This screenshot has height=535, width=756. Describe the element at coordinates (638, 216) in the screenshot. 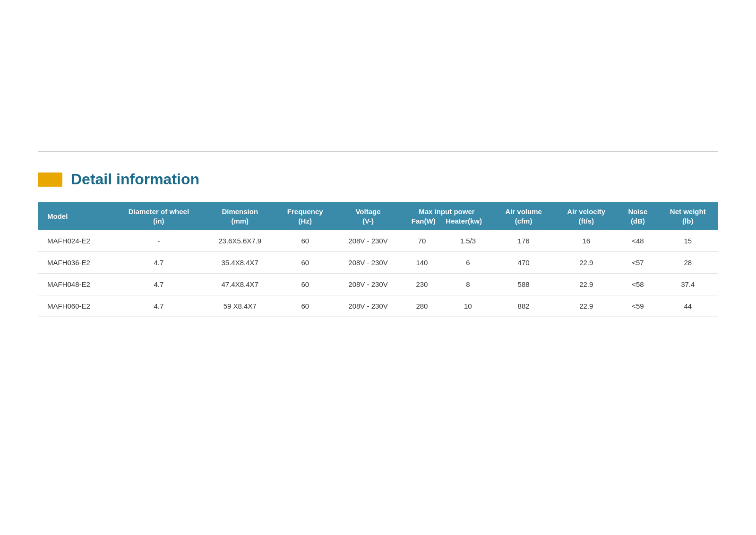

I see `col-header-noise: Noise (dB)` at that location.